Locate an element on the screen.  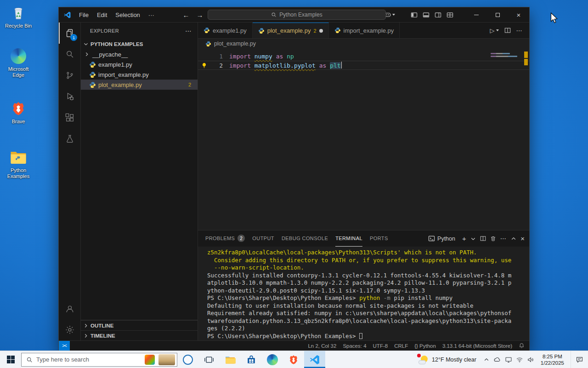
taskbar-task-view-button is located at coordinates (209, 360).